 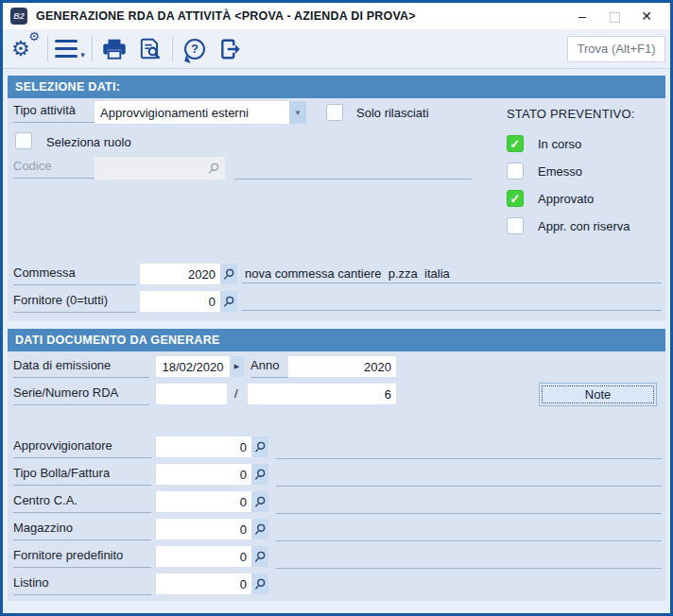 What do you see at coordinates (204, 502) in the screenshot?
I see `centro-ca-input` at bounding box center [204, 502].